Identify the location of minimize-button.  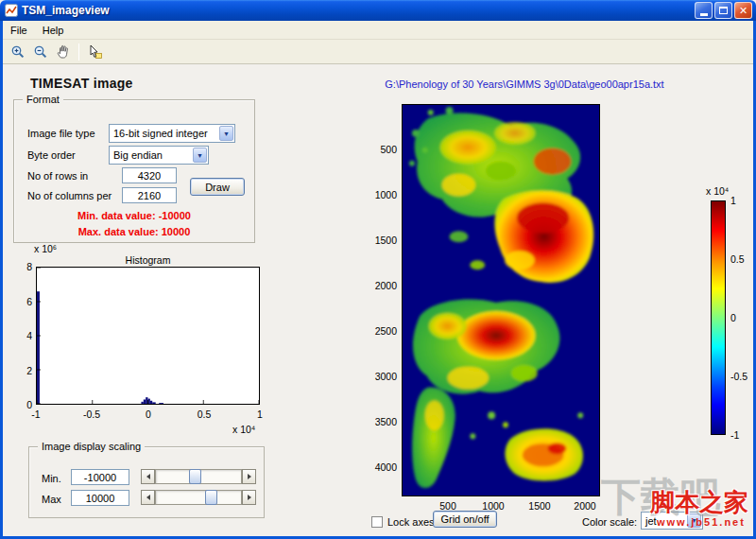
(703, 10).